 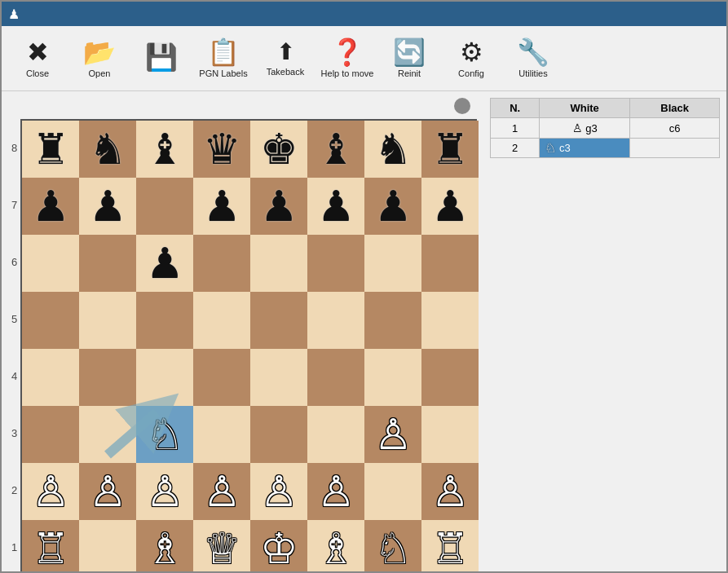 I want to click on cell-d2: ♙, so click(x=222, y=491).